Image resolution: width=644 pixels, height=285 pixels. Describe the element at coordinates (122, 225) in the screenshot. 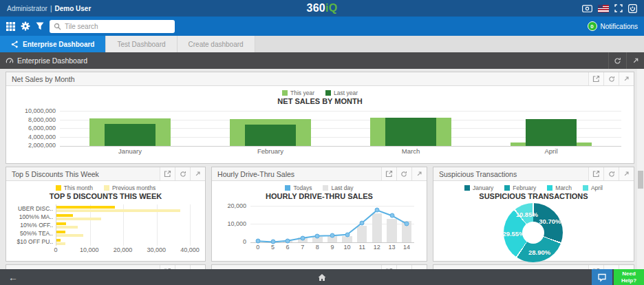

I see `plot-area: UBER DISC..100%% MA..10%% OFF..50%% TEA.…` at that location.